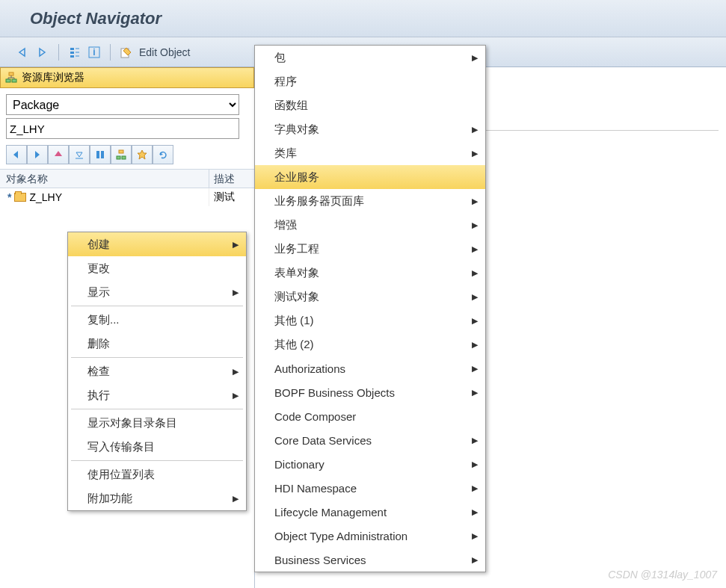  Describe the element at coordinates (370, 368) in the screenshot. I see `menu-item: Authorizations▶` at that location.